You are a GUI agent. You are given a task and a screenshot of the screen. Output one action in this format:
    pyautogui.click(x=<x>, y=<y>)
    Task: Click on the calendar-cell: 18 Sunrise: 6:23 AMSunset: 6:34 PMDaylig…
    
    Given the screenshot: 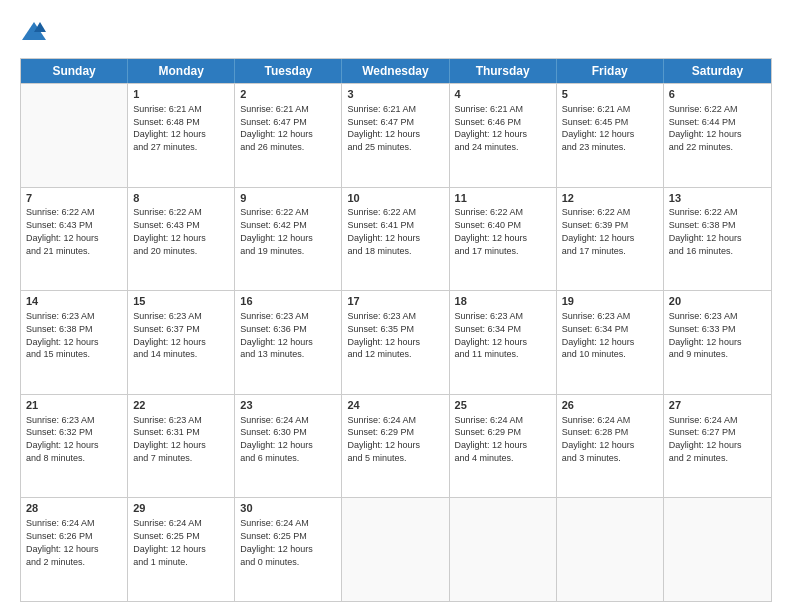 What is the action you would take?
    pyautogui.click(x=504, y=342)
    